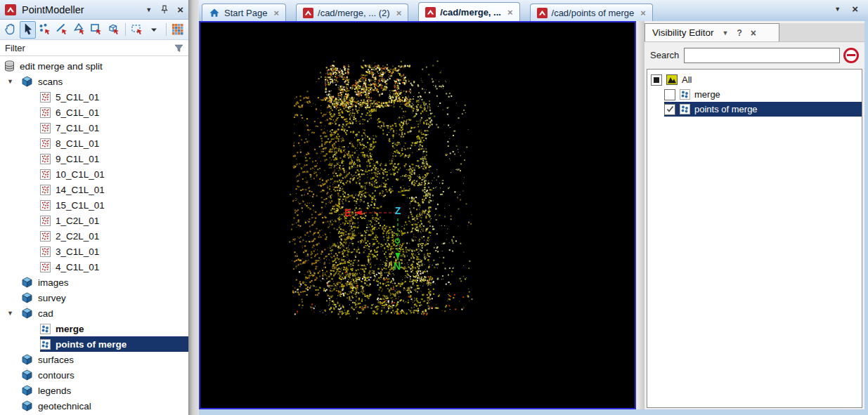 Image resolution: width=868 pixels, height=415 pixels. What do you see at coordinates (640, 215) in the screenshot?
I see `right-splitter` at bounding box center [640, 215].